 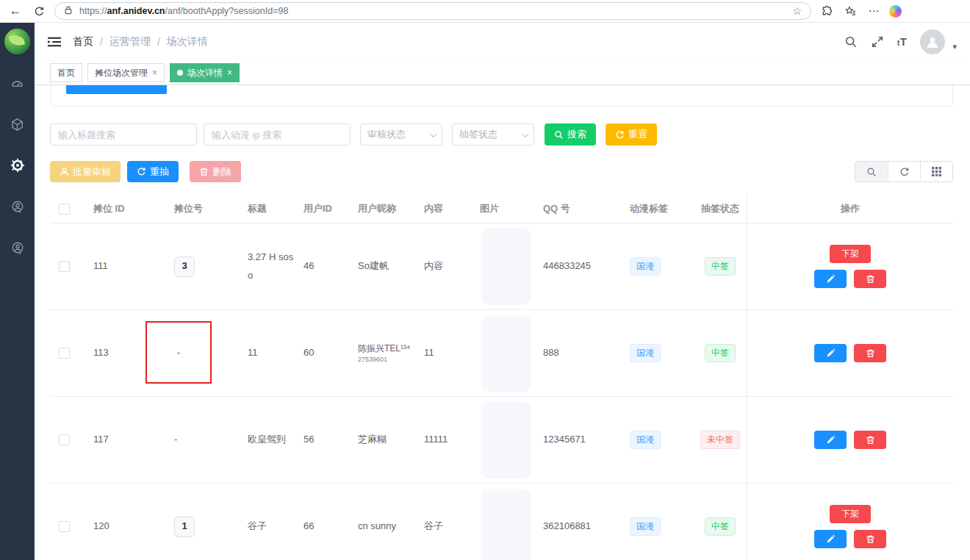 What do you see at coordinates (18, 207) in the screenshot?
I see `sidebar-item-operation-icon` at bounding box center [18, 207].